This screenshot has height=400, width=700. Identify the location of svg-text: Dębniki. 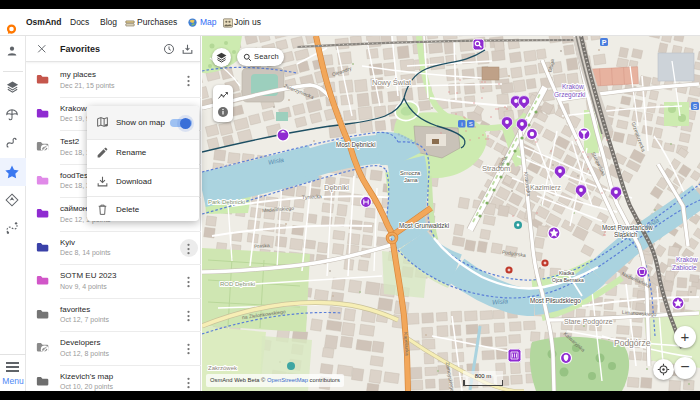
(336, 188).